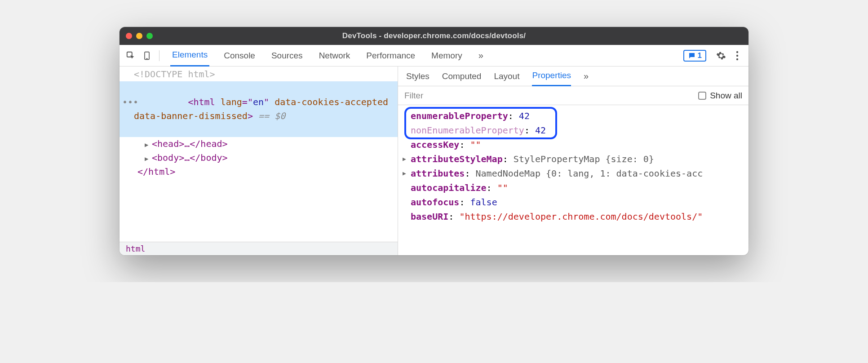  Describe the element at coordinates (481, 56) in the screenshot. I see `tabs-overflow-icon: »` at that location.